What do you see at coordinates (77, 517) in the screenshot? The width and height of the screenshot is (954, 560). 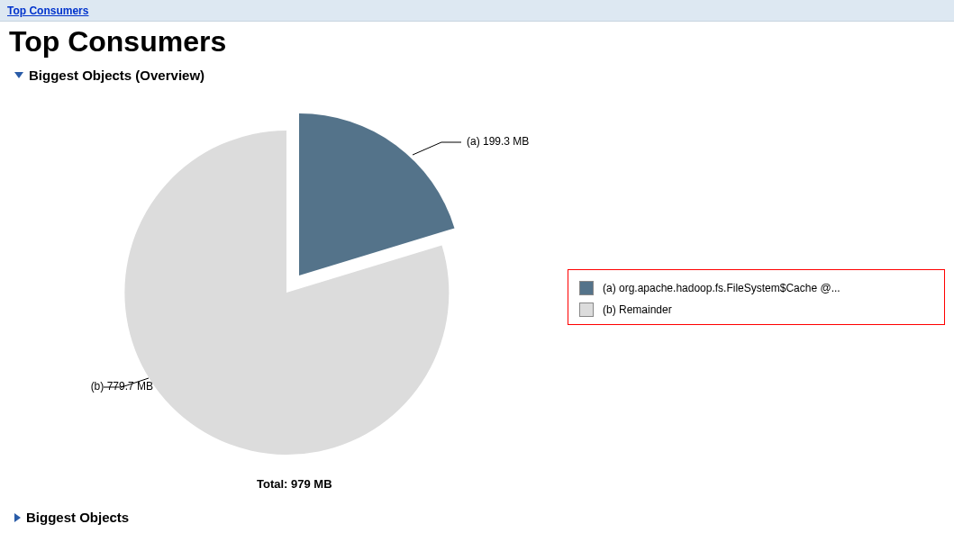 I see `section-title-biggest: Biggest Objects` at bounding box center [77, 517].